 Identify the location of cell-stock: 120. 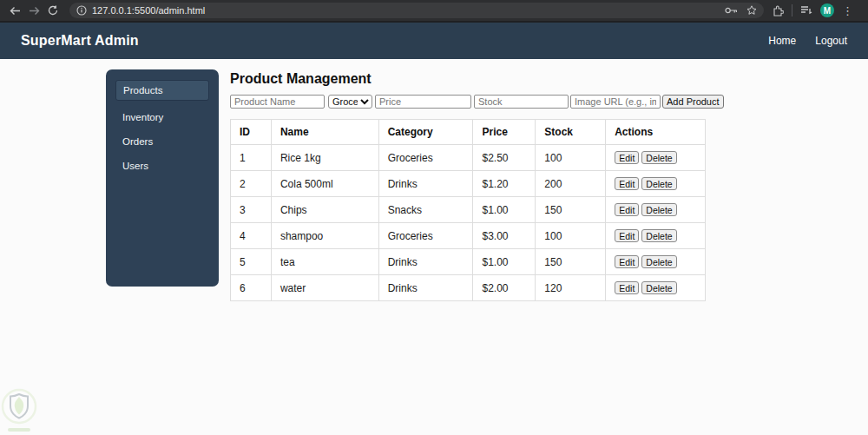
(571, 288).